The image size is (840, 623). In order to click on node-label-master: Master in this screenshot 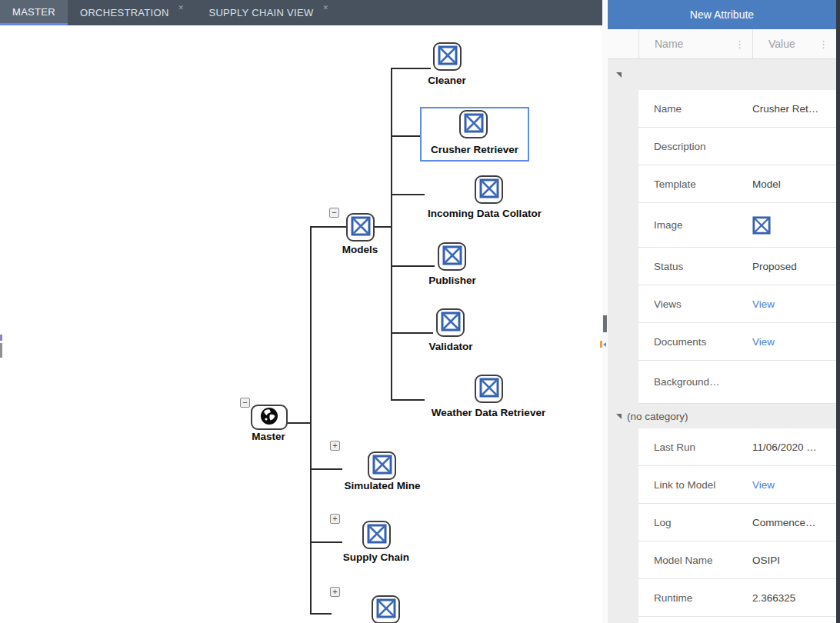, I will do `click(268, 437)`.